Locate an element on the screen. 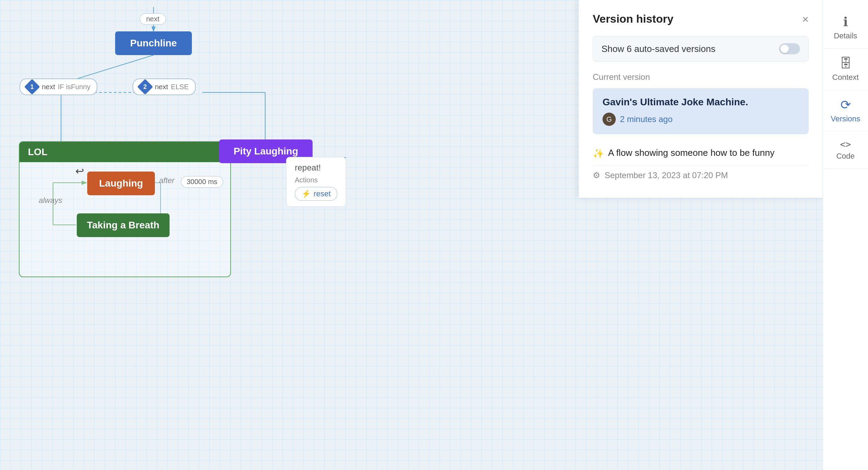 Image resolution: width=868 pixels, height=470 pixels. version-date-row: ⚙ September 13, 2023 at 07:20 PM is located at coordinates (701, 175).